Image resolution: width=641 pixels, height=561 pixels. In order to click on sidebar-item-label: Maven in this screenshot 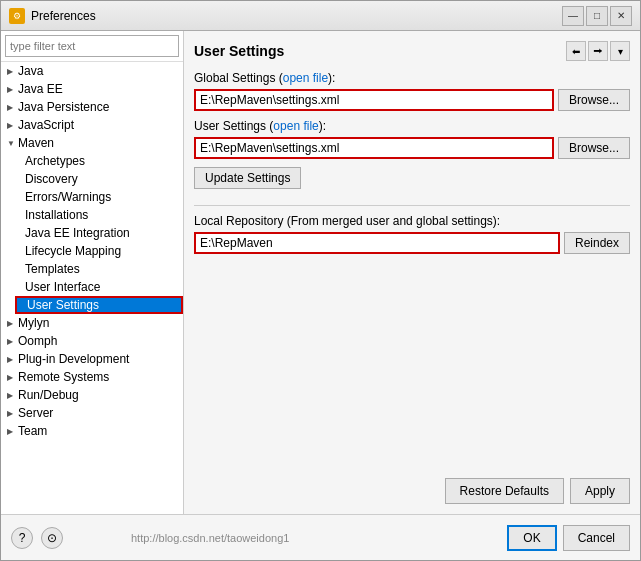, I will do `click(36, 143)`.